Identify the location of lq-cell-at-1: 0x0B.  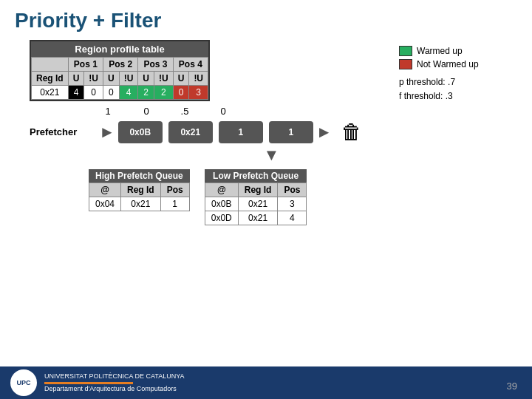
(222, 204).